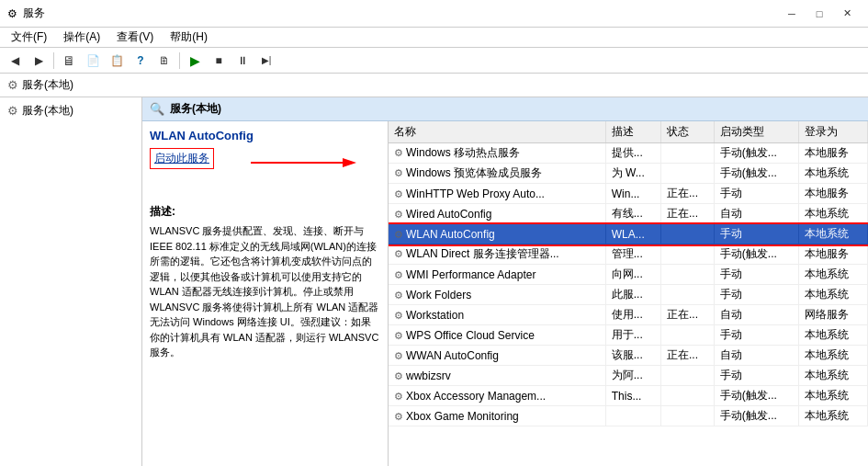 The image size is (868, 466). What do you see at coordinates (29, 37) in the screenshot?
I see `menu-file: 文件(F)` at bounding box center [29, 37].